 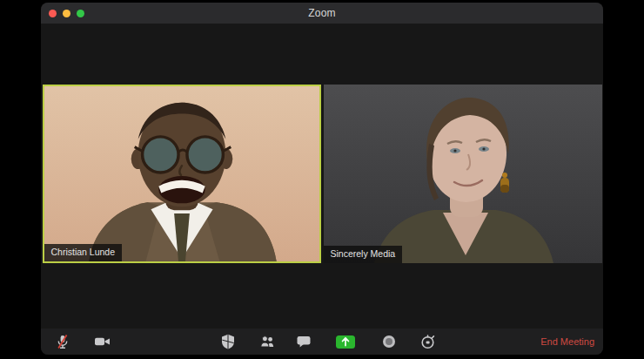 I want to click on participants-icon, so click(x=267, y=342).